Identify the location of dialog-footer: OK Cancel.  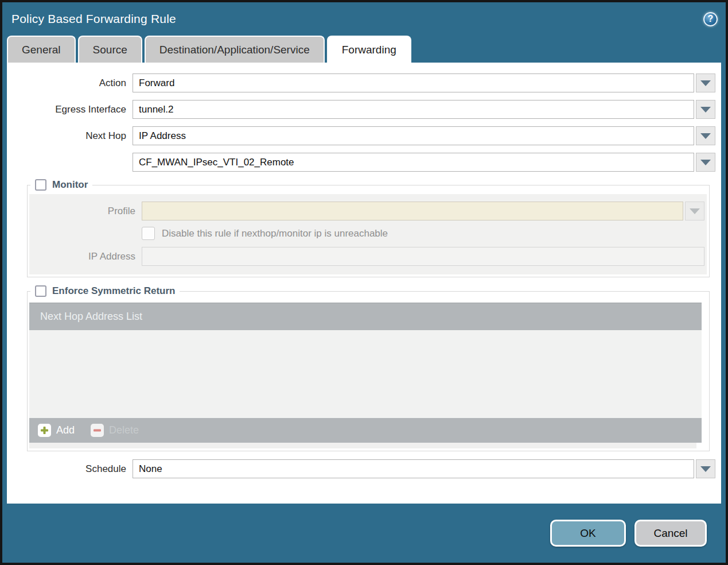
(364, 525).